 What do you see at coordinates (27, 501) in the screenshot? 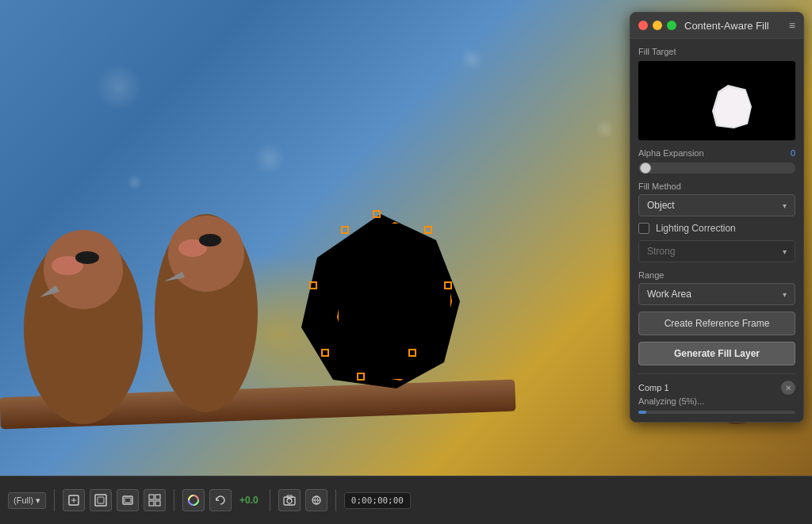
I see `quality-dropdown: (Full) ▾` at bounding box center [27, 501].